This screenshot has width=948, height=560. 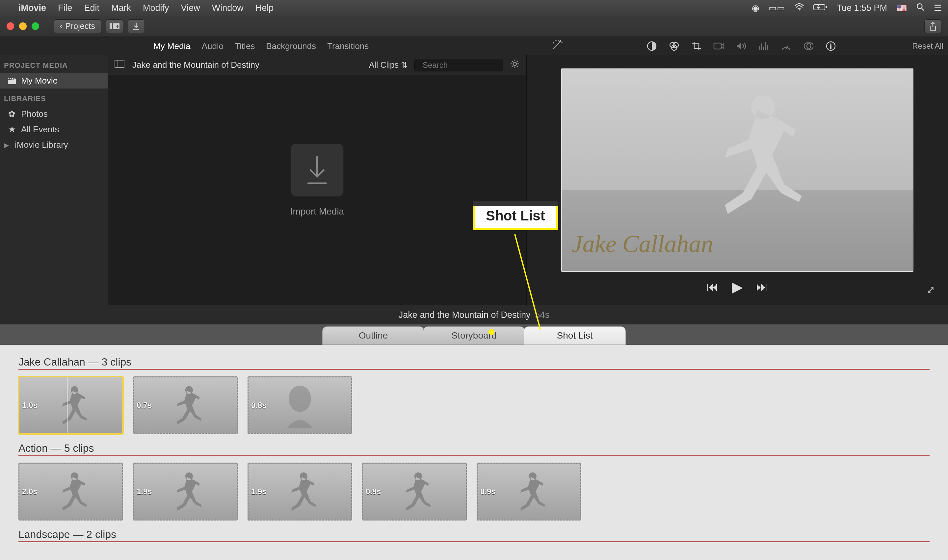 What do you see at coordinates (737, 287) in the screenshot?
I see `play-button: ▶` at bounding box center [737, 287].